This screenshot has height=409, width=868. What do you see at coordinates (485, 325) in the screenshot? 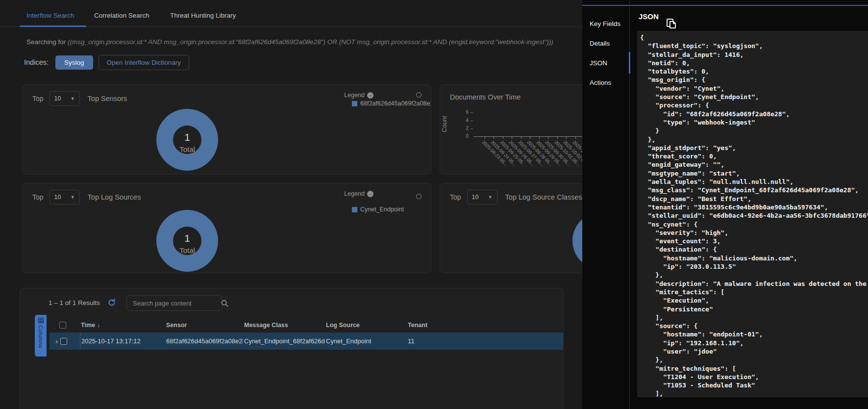
I see `column-header-tenant: Tenant` at bounding box center [485, 325].